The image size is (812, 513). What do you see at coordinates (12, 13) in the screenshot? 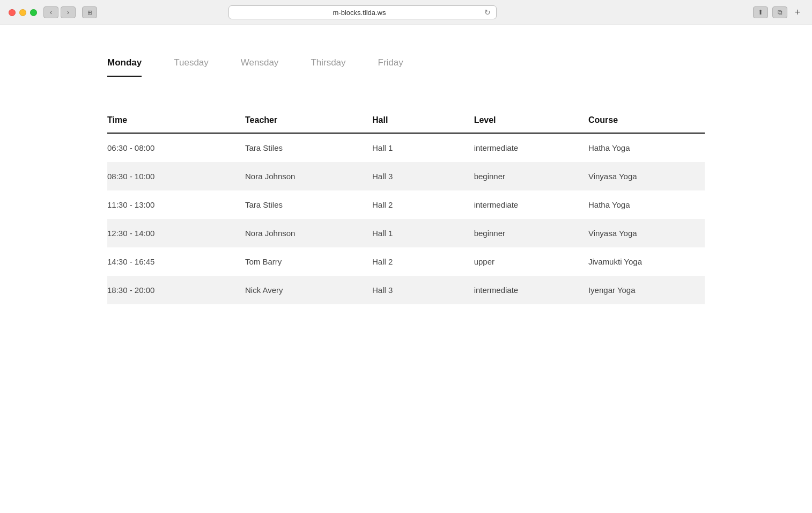
I see `close-button` at bounding box center [12, 13].